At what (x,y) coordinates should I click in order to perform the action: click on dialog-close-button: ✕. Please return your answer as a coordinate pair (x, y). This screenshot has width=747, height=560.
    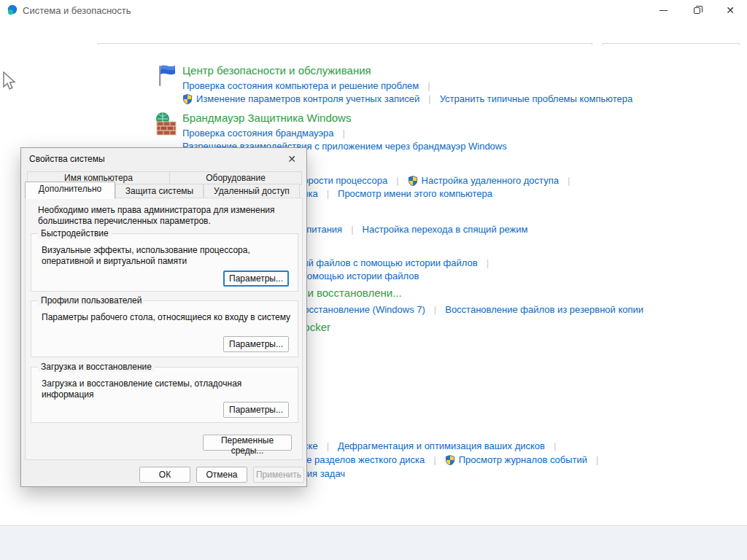
    Looking at the image, I should click on (292, 159).